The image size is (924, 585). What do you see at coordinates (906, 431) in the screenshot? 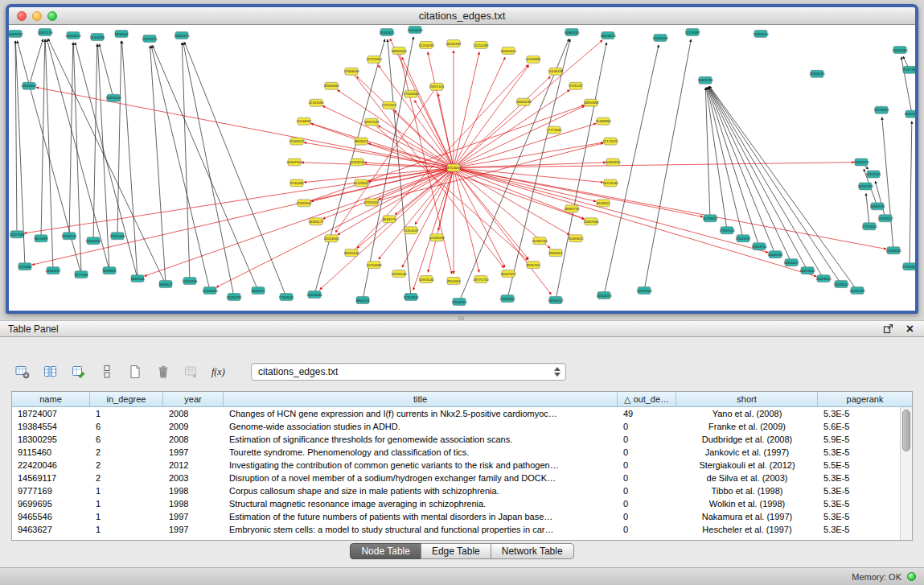
I see `table-scrollbar-thumb` at bounding box center [906, 431].